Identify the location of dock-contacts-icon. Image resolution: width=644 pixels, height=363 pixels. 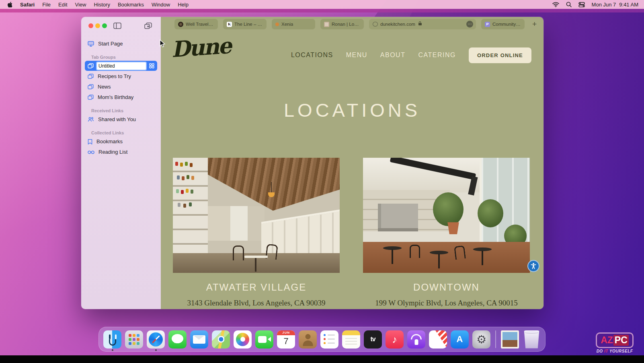
(308, 340).